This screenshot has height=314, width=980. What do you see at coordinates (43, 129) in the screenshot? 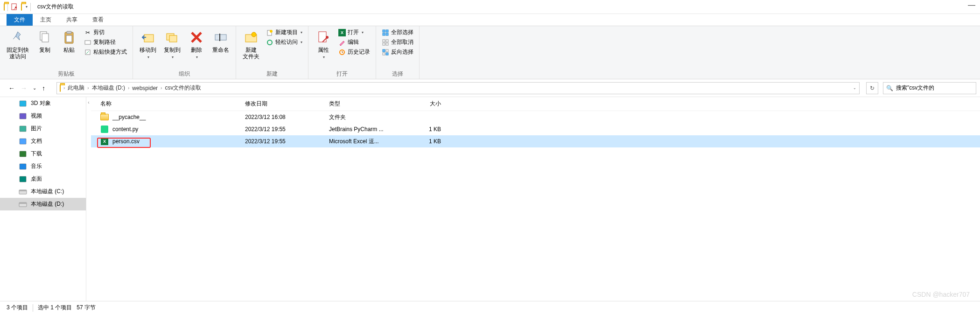
I see `sidebar-item: 图片` at bounding box center [43, 129].